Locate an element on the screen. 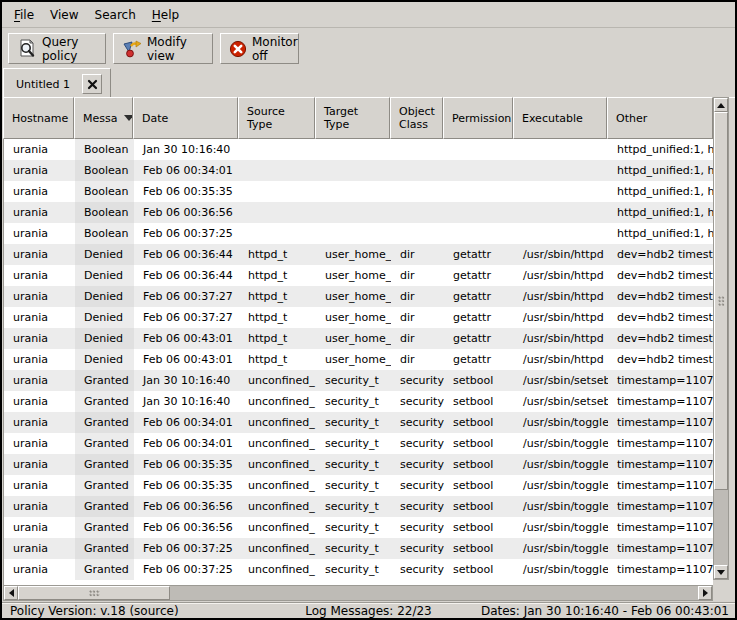 This screenshot has height=620, width=737. thumb-grip-icon is located at coordinates (722, 301).